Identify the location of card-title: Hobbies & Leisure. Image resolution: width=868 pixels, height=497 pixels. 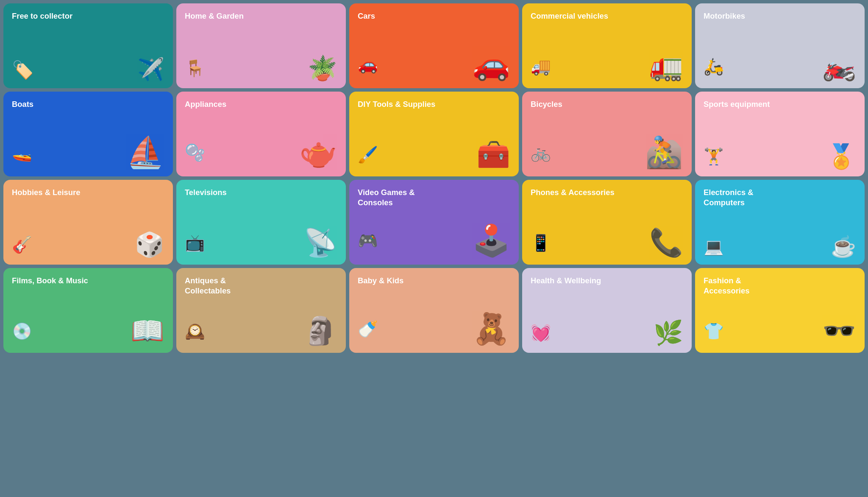
(54, 193).